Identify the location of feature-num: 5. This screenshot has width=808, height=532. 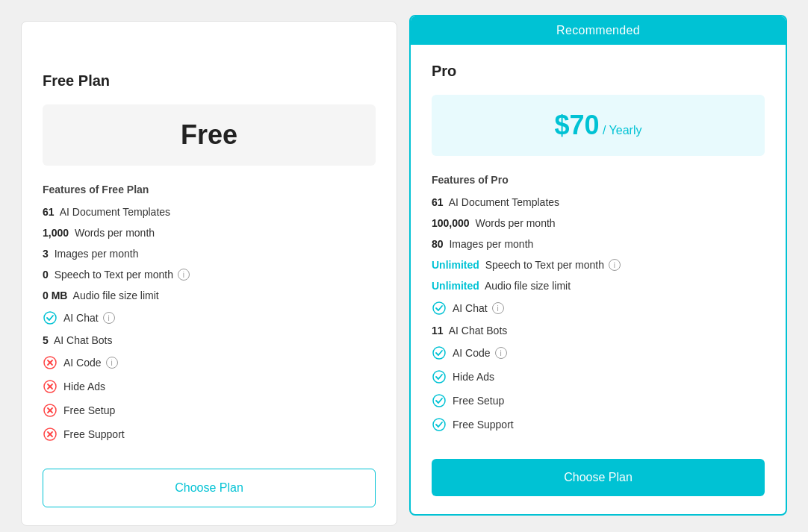
(46, 340).